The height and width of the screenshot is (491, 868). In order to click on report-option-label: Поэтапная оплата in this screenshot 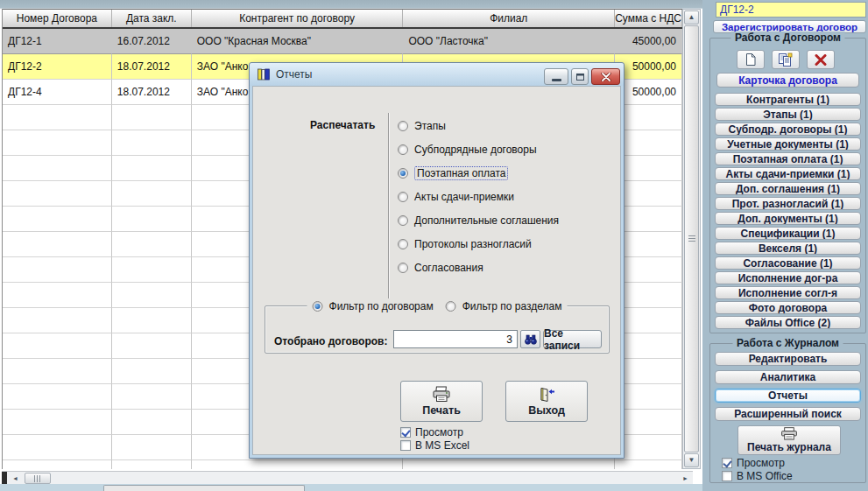, I will do `click(461, 173)`.